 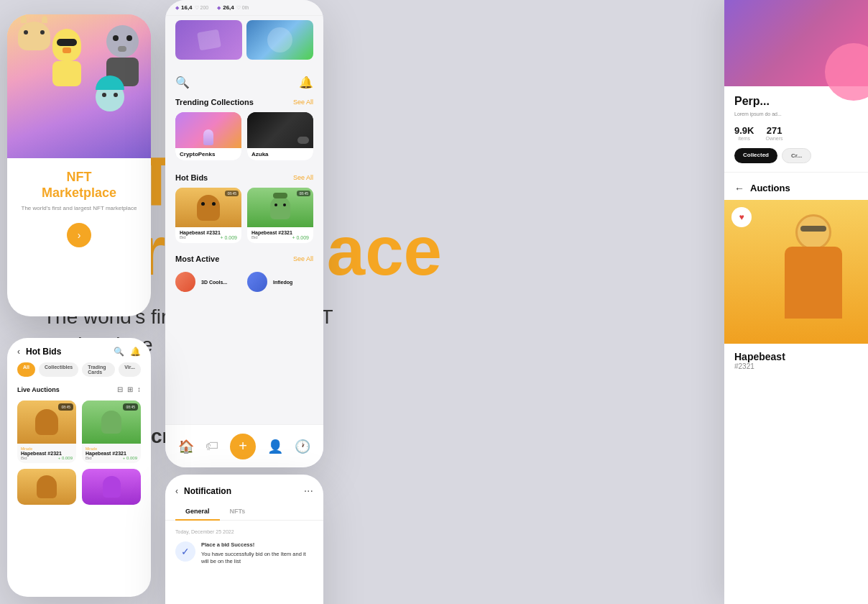 I want to click on live-auctions-header: Live Auctions ⊟ ⊞ ↕, so click(x=79, y=390).